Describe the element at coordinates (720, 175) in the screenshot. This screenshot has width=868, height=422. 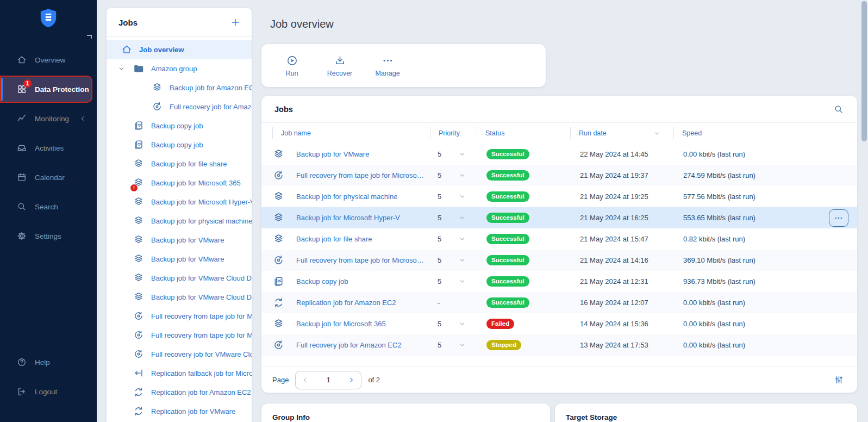
I see `speed-value: 274.59 Mbit/s (last run)` at that location.